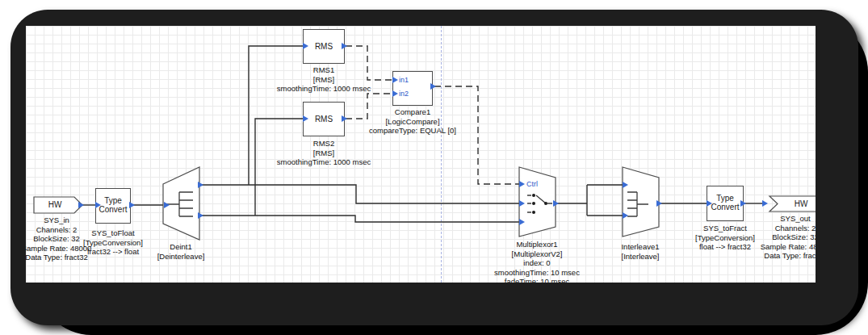 This screenshot has height=335, width=868. I want to click on port-compare-in1, so click(396, 80).